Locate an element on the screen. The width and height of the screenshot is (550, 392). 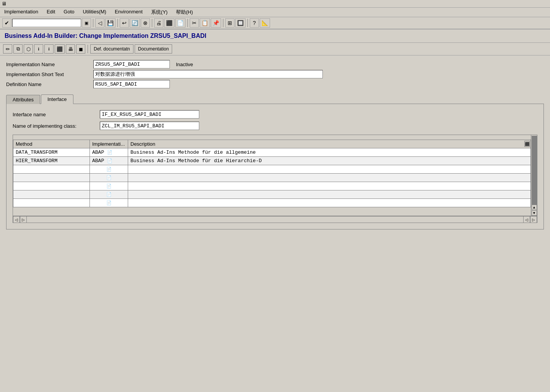
edit-btn: ✏ is located at coordinates (8, 49).